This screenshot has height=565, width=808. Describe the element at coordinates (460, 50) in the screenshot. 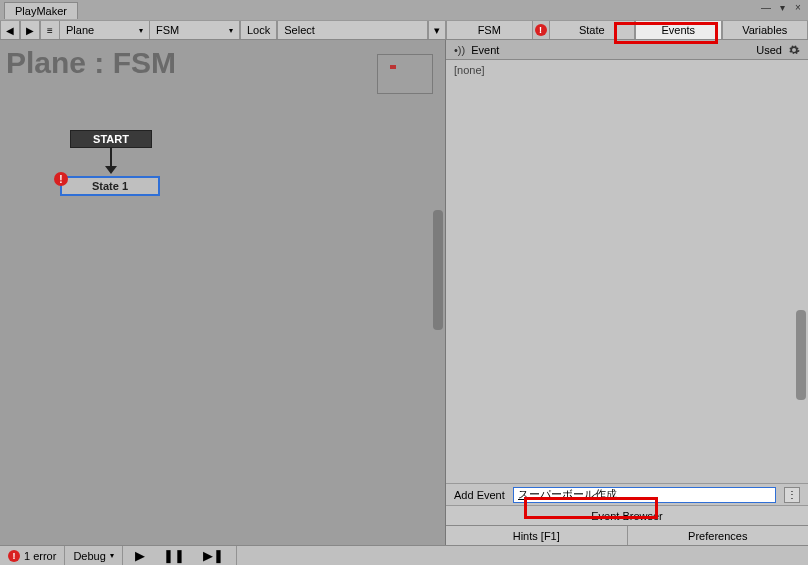

I see `broadcast-icon: •))` at that location.